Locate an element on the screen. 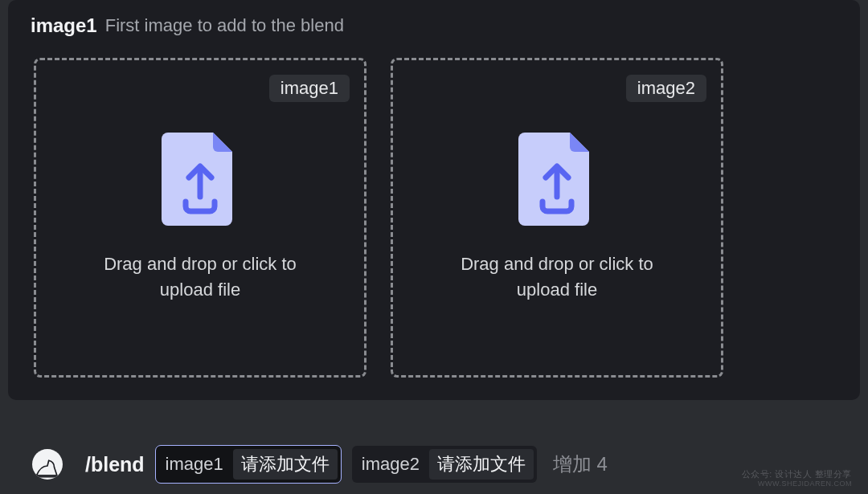 The width and height of the screenshot is (868, 494). slash-command: /blend is located at coordinates (115, 464).